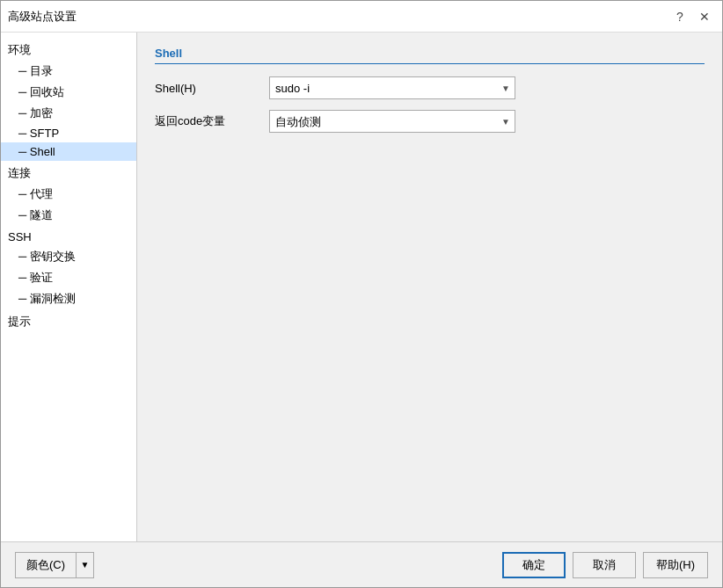 The width and height of the screenshot is (723, 588). Describe the element at coordinates (362, 564) in the screenshot. I see `bottom-bar: 颜色(C) ▼ 确定 取消 帮助(H)` at that location.